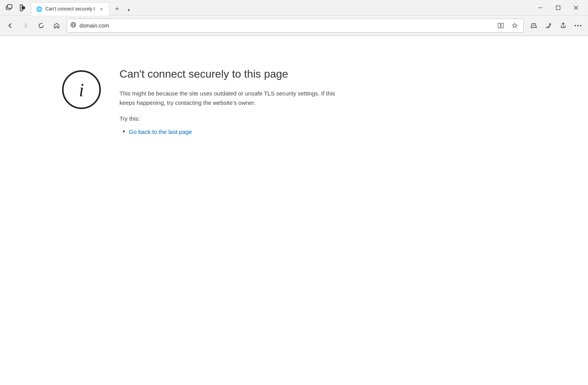 Image resolution: width=588 pixels, height=385 pixels. I want to click on home-button, so click(57, 26).